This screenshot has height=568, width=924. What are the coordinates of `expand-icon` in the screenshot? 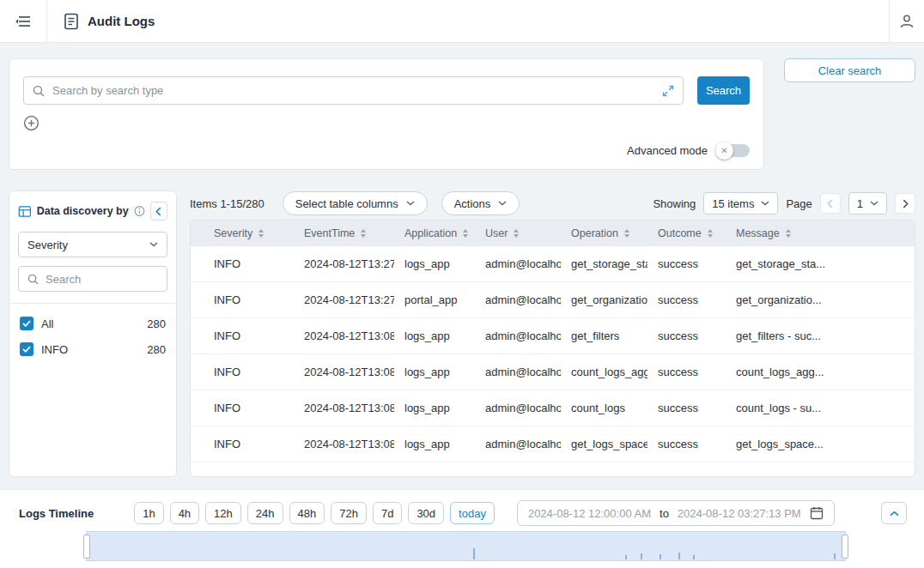 It's located at (668, 91).